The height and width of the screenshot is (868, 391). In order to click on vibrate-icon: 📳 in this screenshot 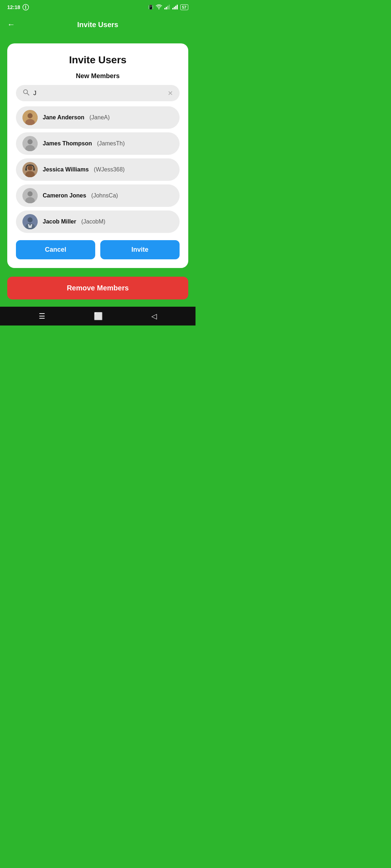, I will do `click(151, 7)`.